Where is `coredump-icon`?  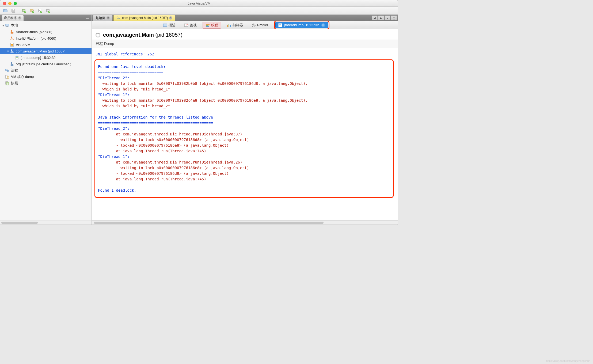 coredump-icon is located at coordinates (7, 77).